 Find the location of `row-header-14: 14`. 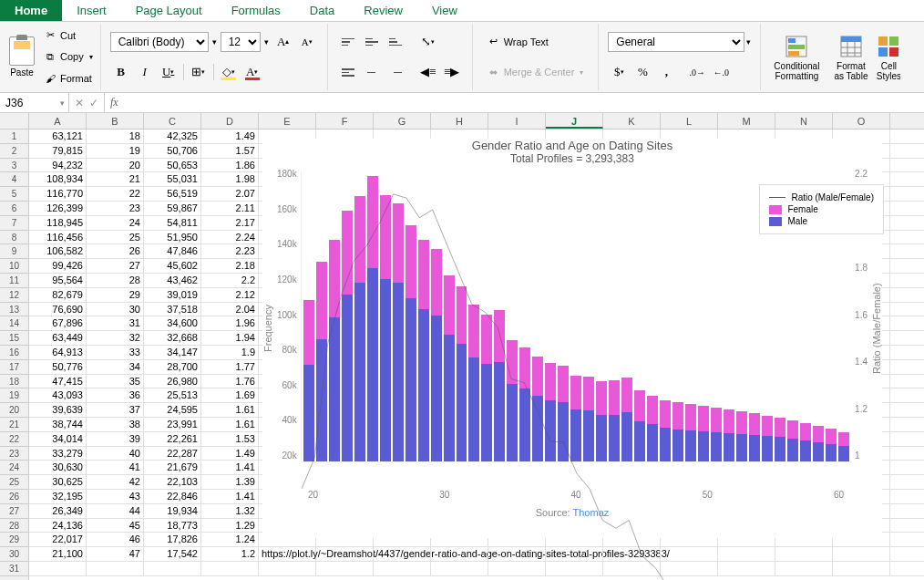

row-header-14: 14 is located at coordinates (15, 324).